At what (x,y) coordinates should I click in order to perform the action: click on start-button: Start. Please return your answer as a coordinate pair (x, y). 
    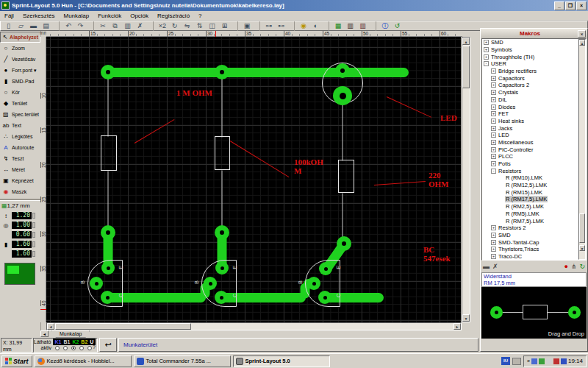
    Looking at the image, I should click on (17, 361).